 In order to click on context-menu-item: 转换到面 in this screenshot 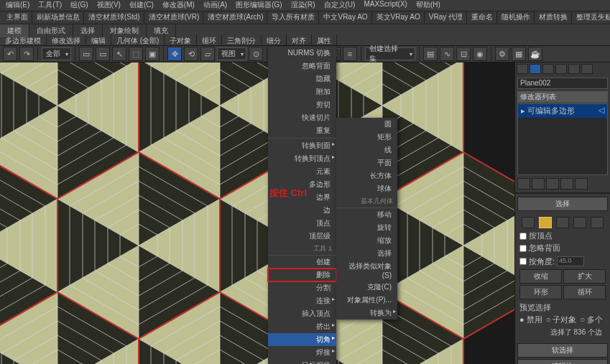, I will do `click(302, 146)`.